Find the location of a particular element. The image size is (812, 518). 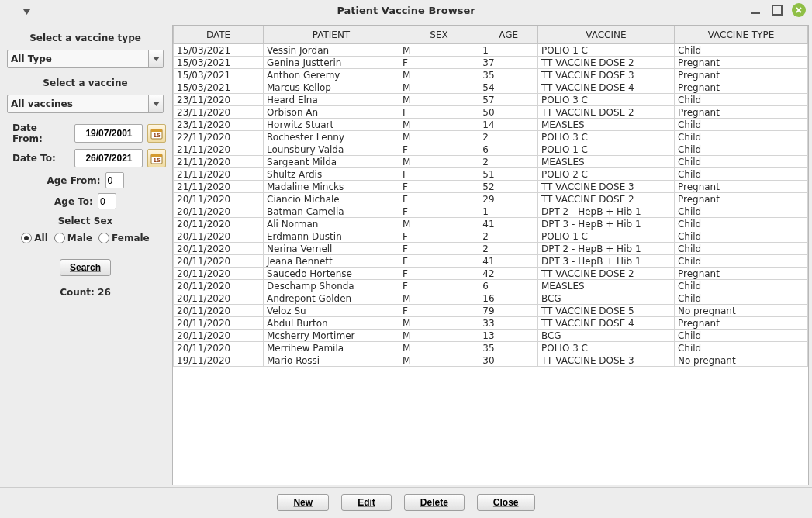

edit-button: Edit is located at coordinates (366, 502).